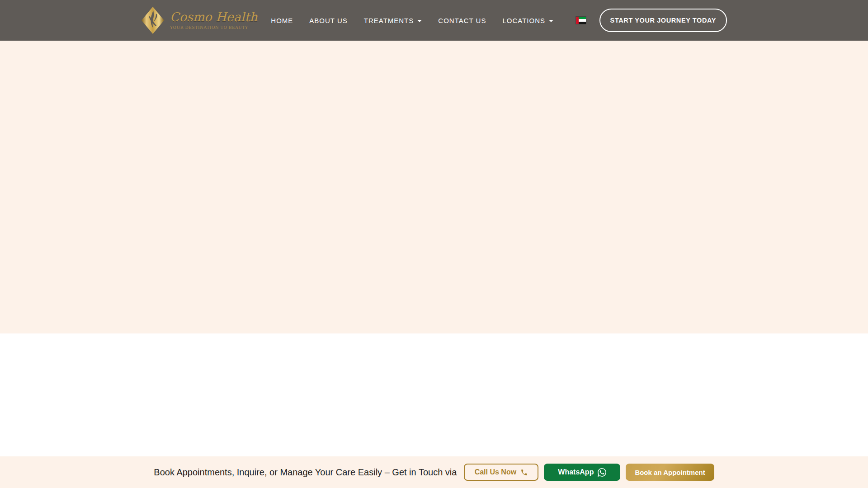 The height and width of the screenshot is (488, 868). I want to click on nav-item-locations: LOCATIONS, so click(528, 21).